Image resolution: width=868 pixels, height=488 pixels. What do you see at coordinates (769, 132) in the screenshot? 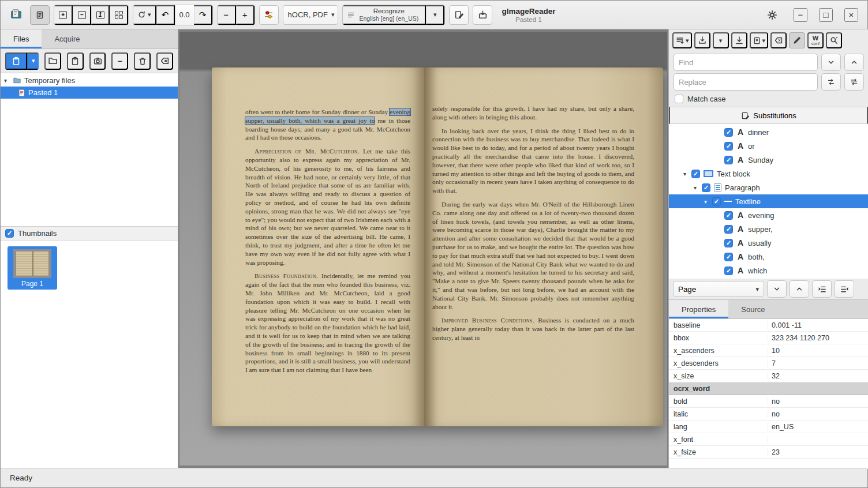
I see `word-tree-item: ✓ A dinner` at bounding box center [769, 132].